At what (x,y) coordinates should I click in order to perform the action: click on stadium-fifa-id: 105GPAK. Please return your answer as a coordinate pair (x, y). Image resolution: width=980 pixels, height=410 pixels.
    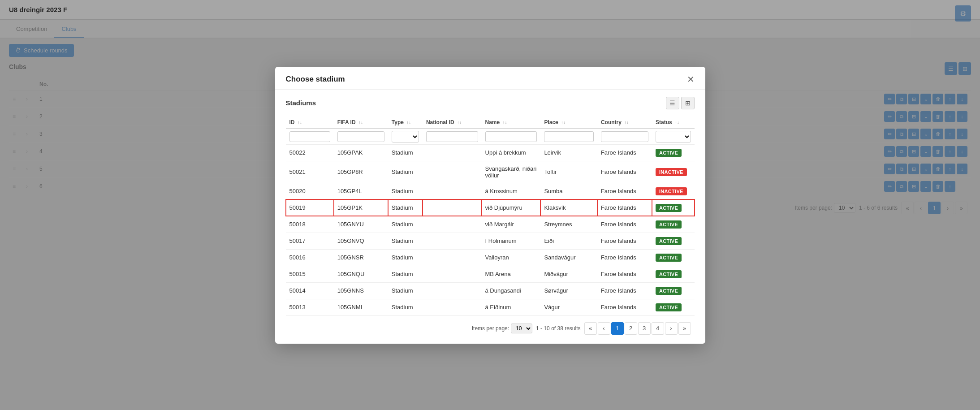
    Looking at the image, I should click on (361, 152).